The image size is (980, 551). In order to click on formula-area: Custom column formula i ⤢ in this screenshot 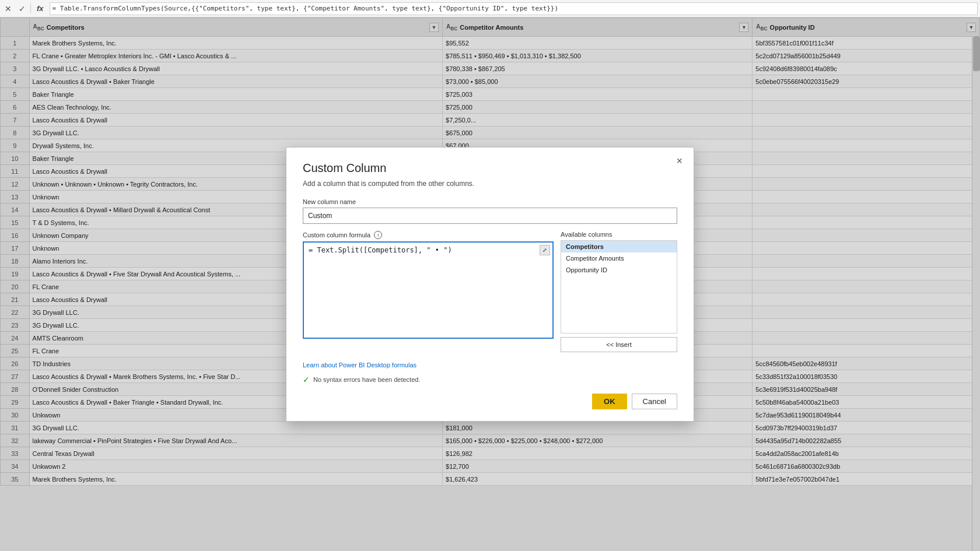, I will do `click(428, 292)`.